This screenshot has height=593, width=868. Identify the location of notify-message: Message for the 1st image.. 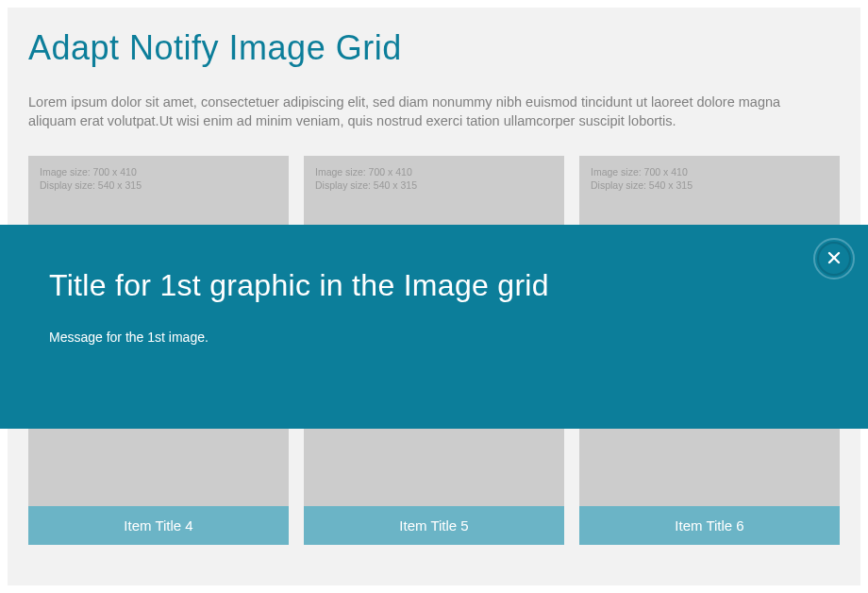
(434, 337).